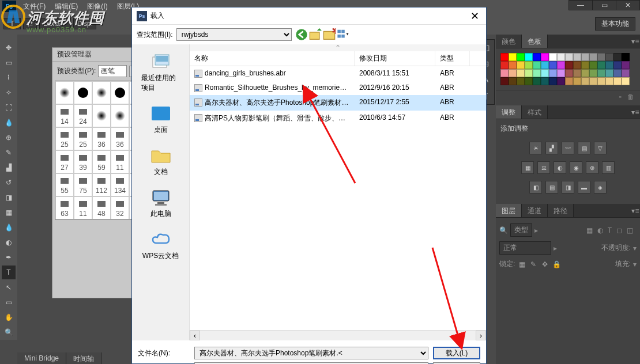  I want to click on filename-field: 高尔夫器材、高尔夫选手Photoshop笔刷素材.<, so click(311, 353).